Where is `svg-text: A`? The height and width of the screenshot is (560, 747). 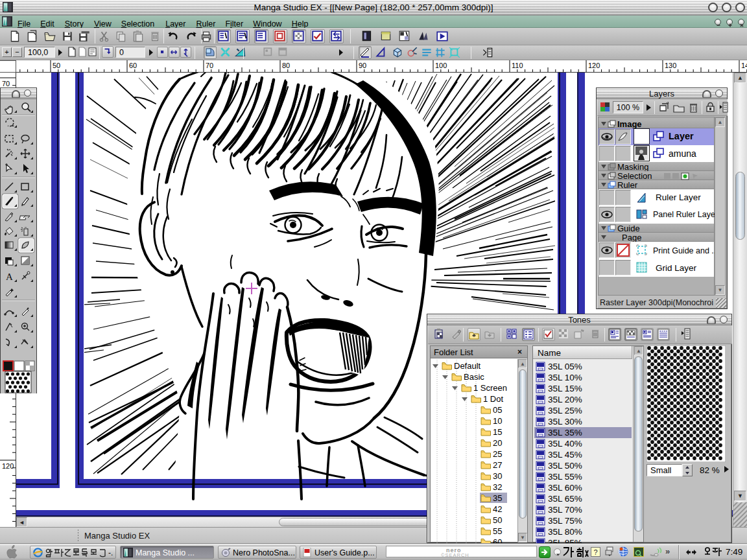 svg-text: A is located at coordinates (9, 277).